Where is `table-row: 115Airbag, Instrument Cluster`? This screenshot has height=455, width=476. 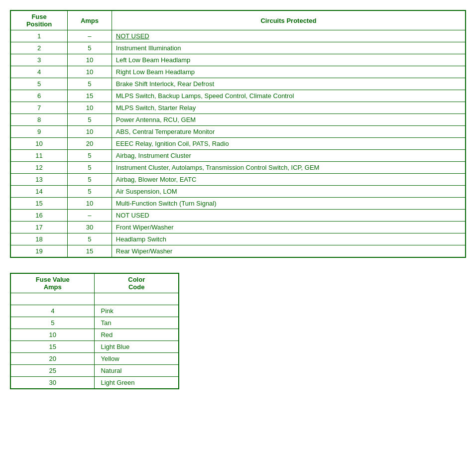
table-row: 115Airbag, Instrument Cluster is located at coordinates (238, 156).